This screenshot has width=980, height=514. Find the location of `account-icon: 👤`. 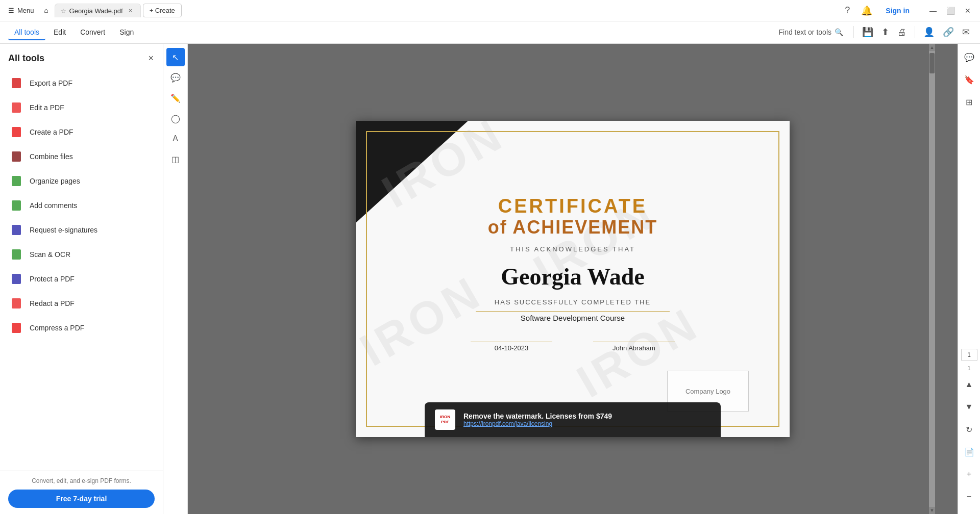

account-icon: 👤 is located at coordinates (929, 32).